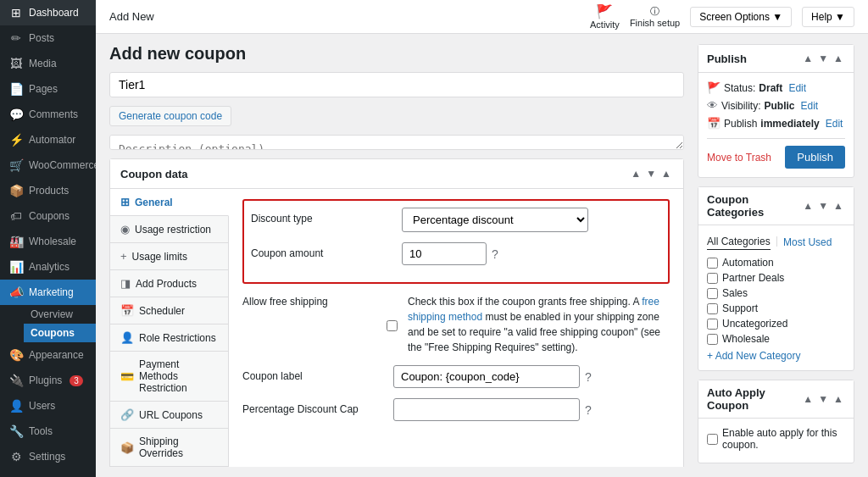 The width and height of the screenshot is (868, 477). What do you see at coordinates (47, 13) in the screenshot?
I see `sidebar-item-dashboard: ⊞ Dashboard` at bounding box center [47, 13].